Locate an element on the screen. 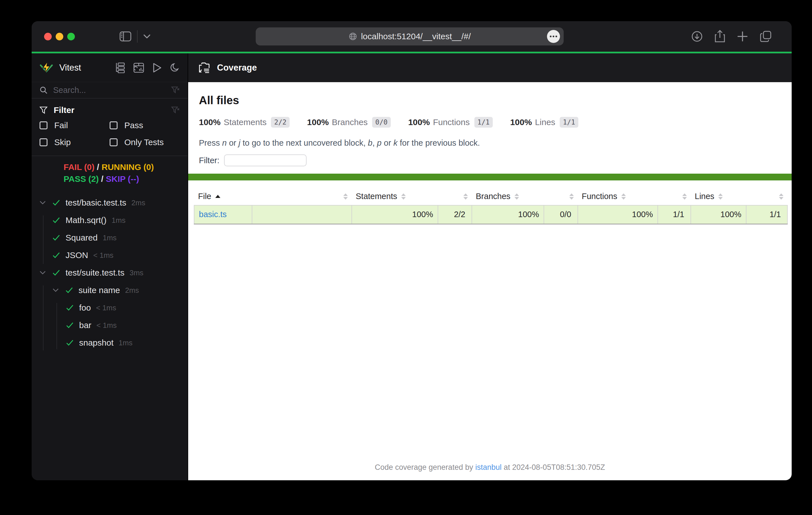  statements-pct-cell: 100% is located at coordinates (395, 214).